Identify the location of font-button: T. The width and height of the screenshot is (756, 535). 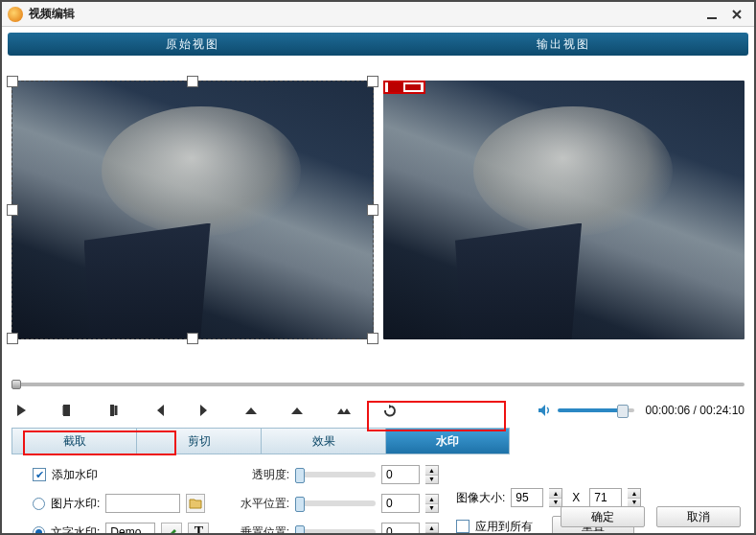
(198, 529).